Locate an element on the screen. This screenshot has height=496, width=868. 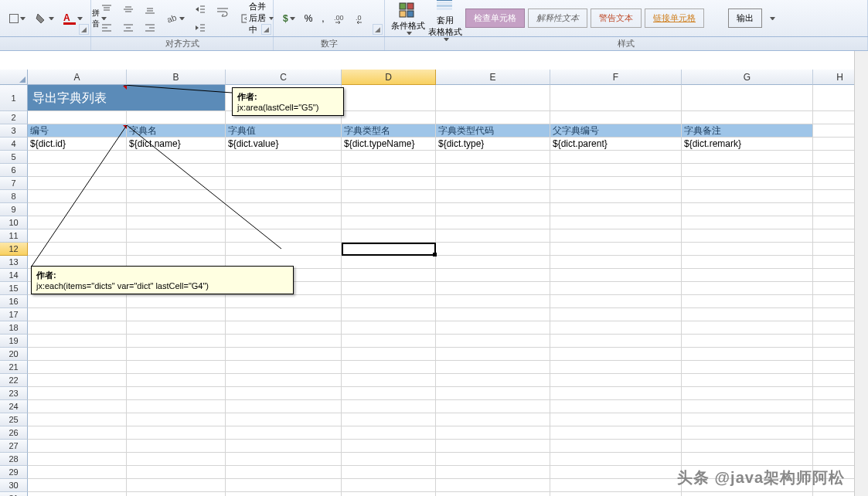
table-format-button: 套用 表格格式 is located at coordinates (445, 20).